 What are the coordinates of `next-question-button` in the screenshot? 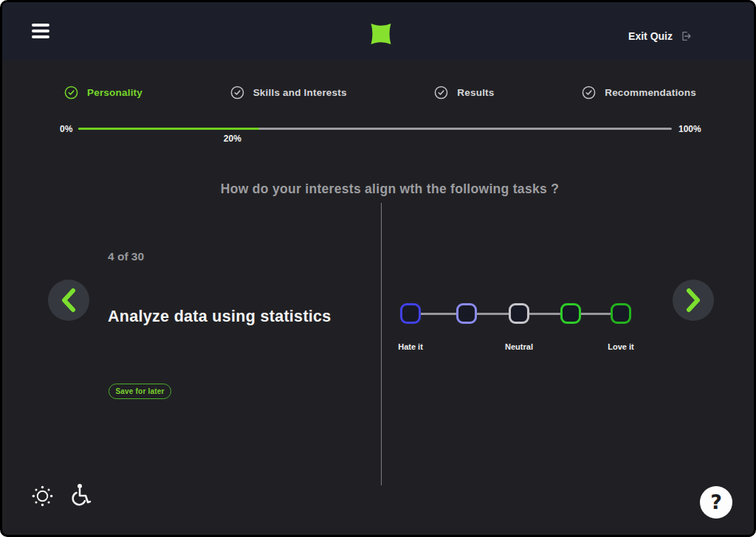 It's located at (693, 300).